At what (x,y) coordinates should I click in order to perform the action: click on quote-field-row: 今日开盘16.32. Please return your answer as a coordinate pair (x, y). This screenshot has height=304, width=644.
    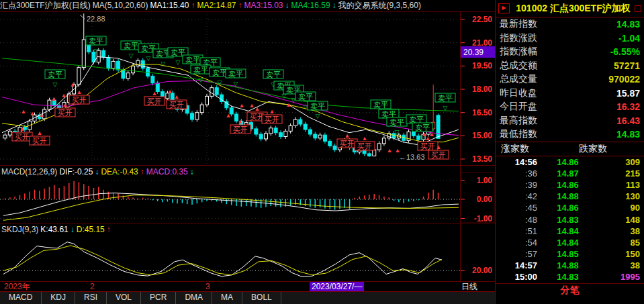
    Looking at the image, I should click on (569, 107).